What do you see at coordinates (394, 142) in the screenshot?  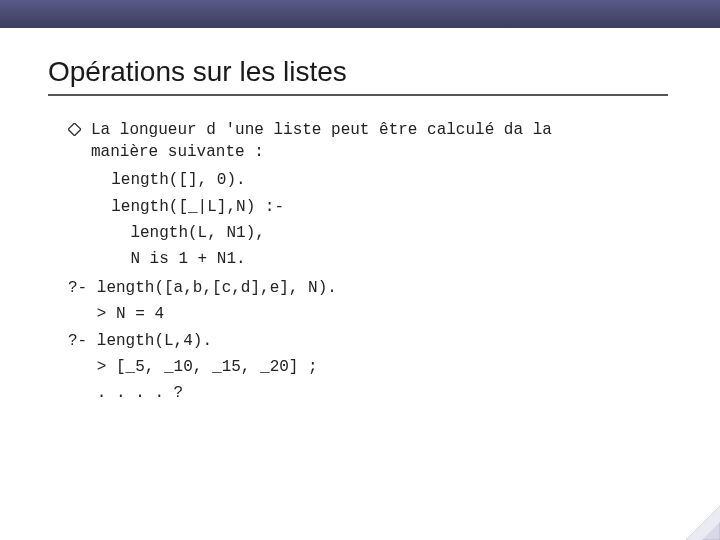 I see `bullet-item: La longueur d 'une liste peut être calcu…` at bounding box center [394, 142].